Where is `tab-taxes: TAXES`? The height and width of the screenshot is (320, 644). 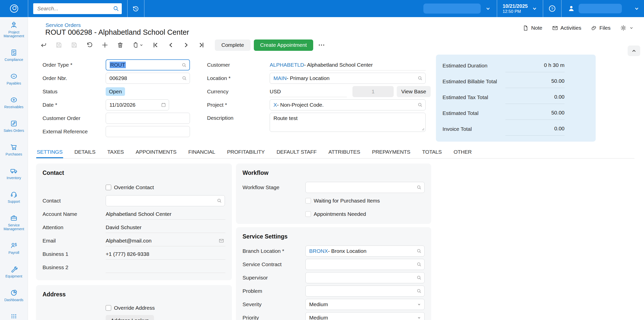
tab-taxes: TAXES is located at coordinates (116, 153).